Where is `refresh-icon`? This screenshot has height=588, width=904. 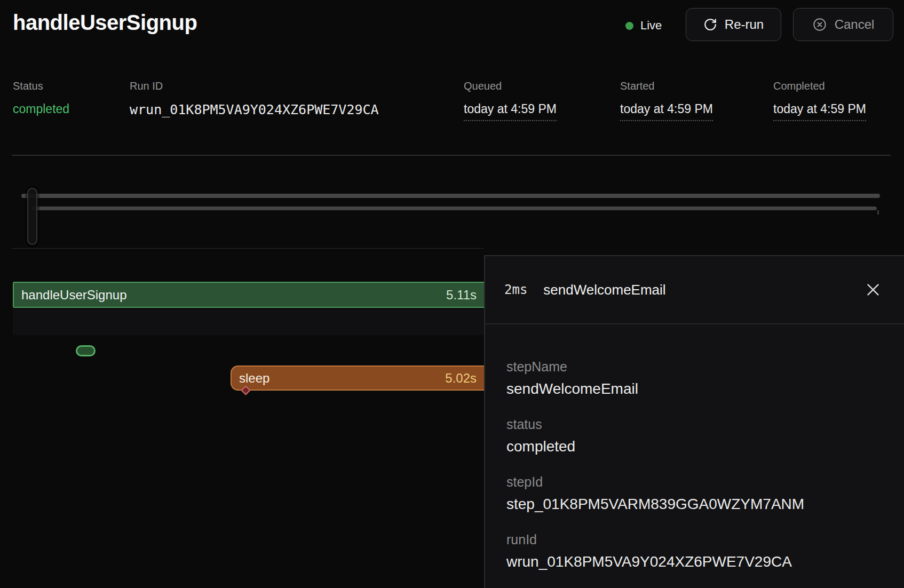
refresh-icon is located at coordinates (710, 25).